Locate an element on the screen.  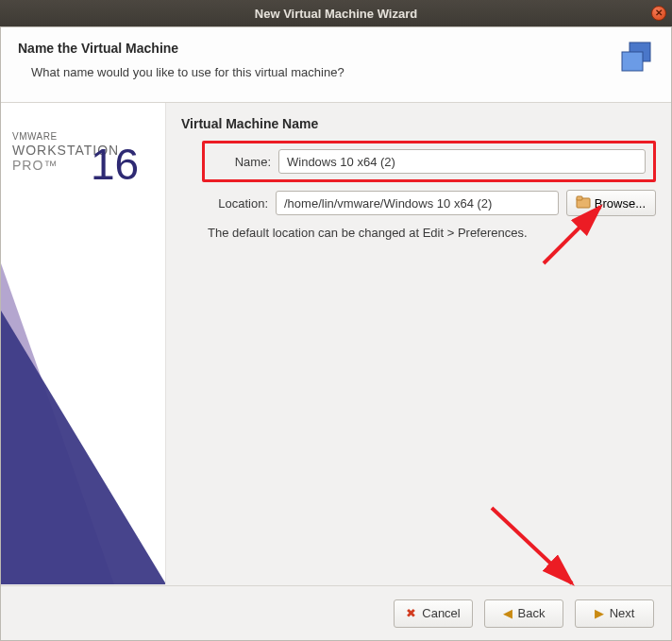
folder-icon is located at coordinates (583, 204).